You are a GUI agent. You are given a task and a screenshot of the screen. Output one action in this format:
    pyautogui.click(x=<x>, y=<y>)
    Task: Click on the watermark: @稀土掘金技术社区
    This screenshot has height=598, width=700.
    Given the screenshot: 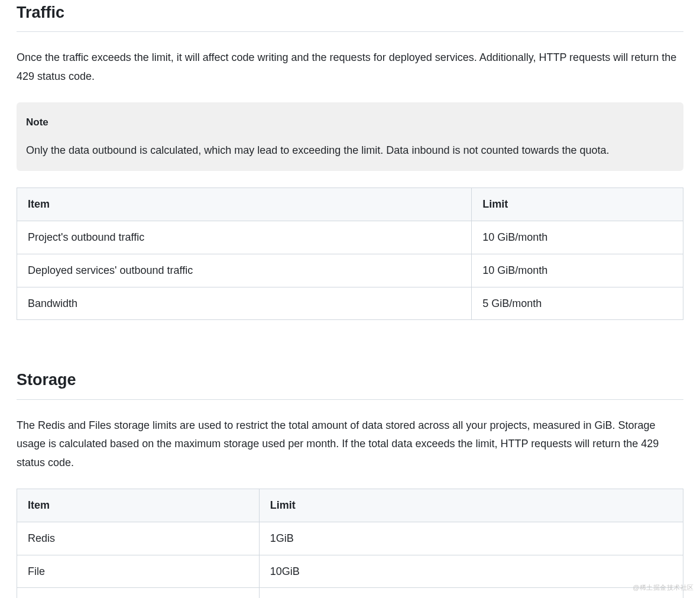 What is the action you would take?
    pyautogui.click(x=663, y=588)
    